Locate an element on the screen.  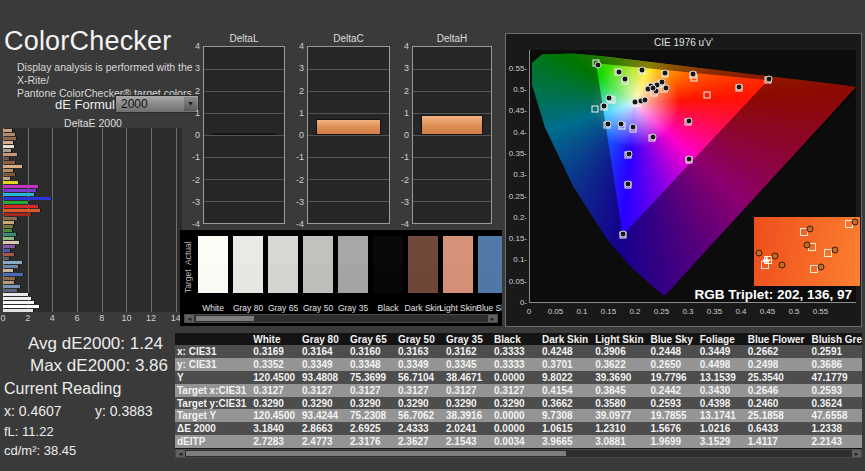
x-tick-label: 0.55 is located at coordinates (820, 312).